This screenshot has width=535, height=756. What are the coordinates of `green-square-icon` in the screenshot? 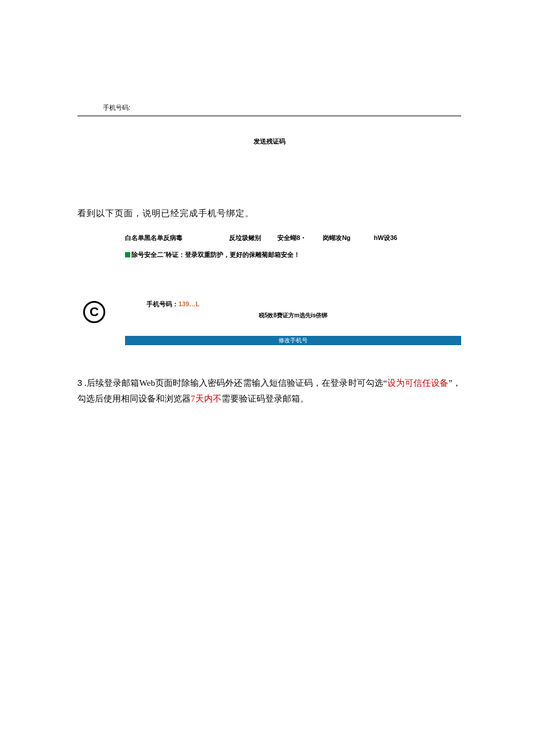 It's located at (128, 255).